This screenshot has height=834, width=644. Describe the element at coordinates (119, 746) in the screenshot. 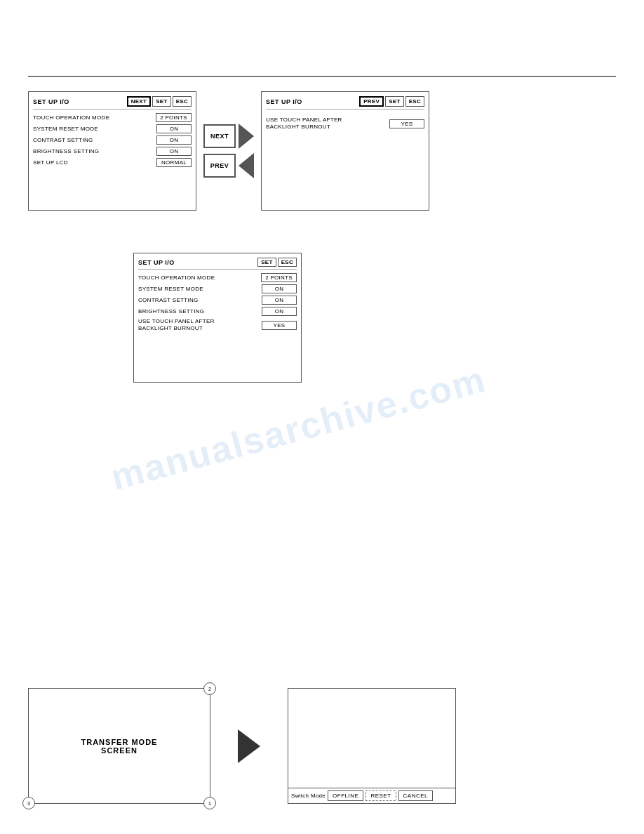

I see `transfer-box: 2 3 1 TRANSFER MODE SCREEN` at that location.